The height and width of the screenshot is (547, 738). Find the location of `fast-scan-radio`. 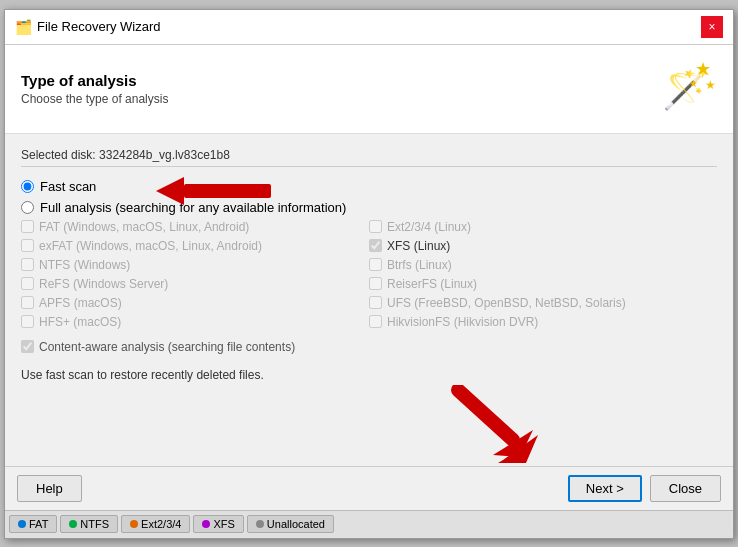

fast-scan-radio is located at coordinates (28, 186).